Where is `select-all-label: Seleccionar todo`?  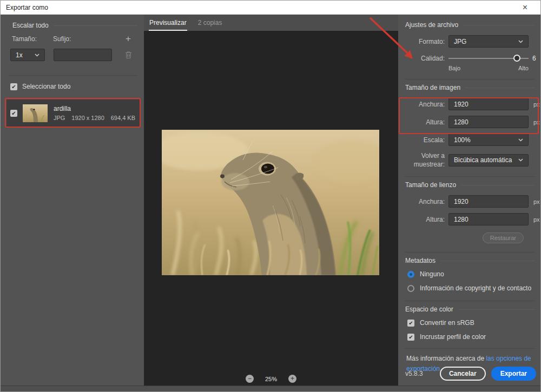
select-all-label: Seleccionar todo is located at coordinates (47, 87).